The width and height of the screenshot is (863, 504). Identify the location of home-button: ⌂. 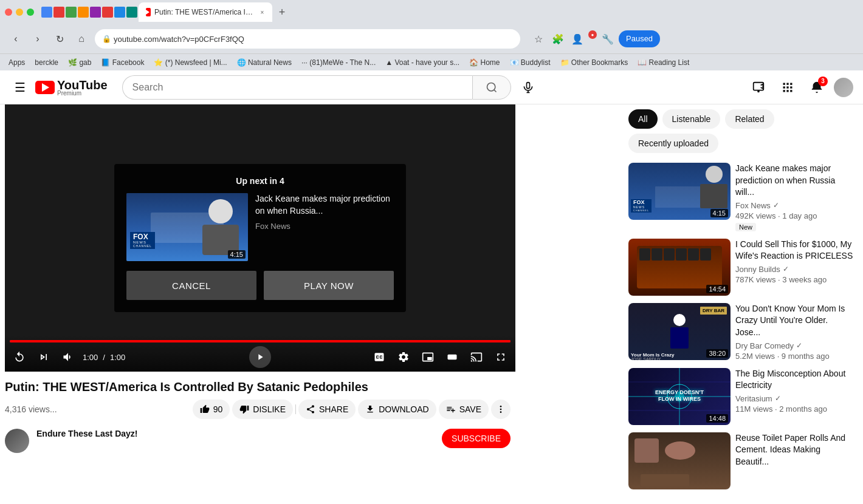
(81, 39).